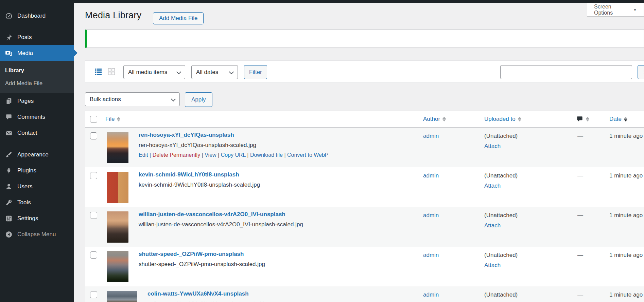 The height and width of the screenshot is (302, 644). I want to click on sidebar-item-tools: Tools, so click(37, 202).